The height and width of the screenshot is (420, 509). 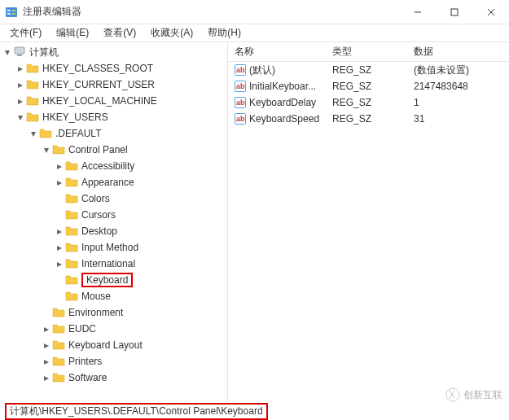 What do you see at coordinates (108, 280) in the screenshot?
I see `tree-label: Keyboard` at bounding box center [108, 280].